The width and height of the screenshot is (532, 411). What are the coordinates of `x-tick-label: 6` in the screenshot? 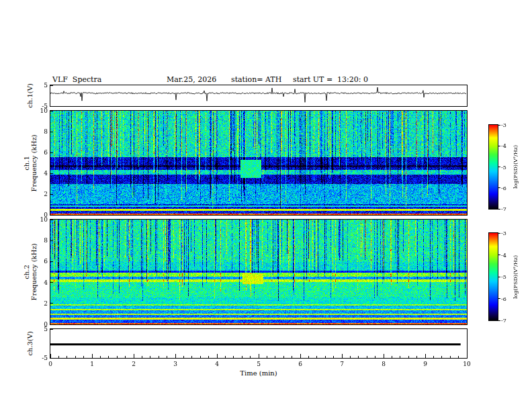 It's located at (300, 364).